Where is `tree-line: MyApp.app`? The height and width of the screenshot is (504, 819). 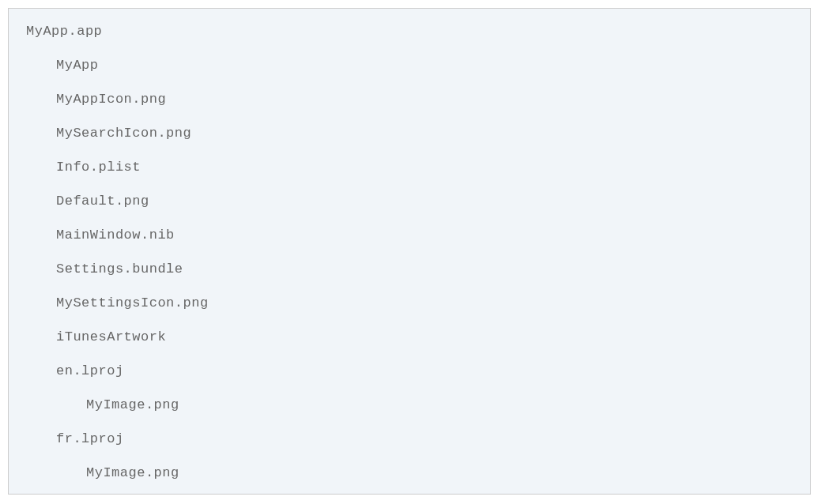 tree-line: MyApp.app is located at coordinates (410, 32).